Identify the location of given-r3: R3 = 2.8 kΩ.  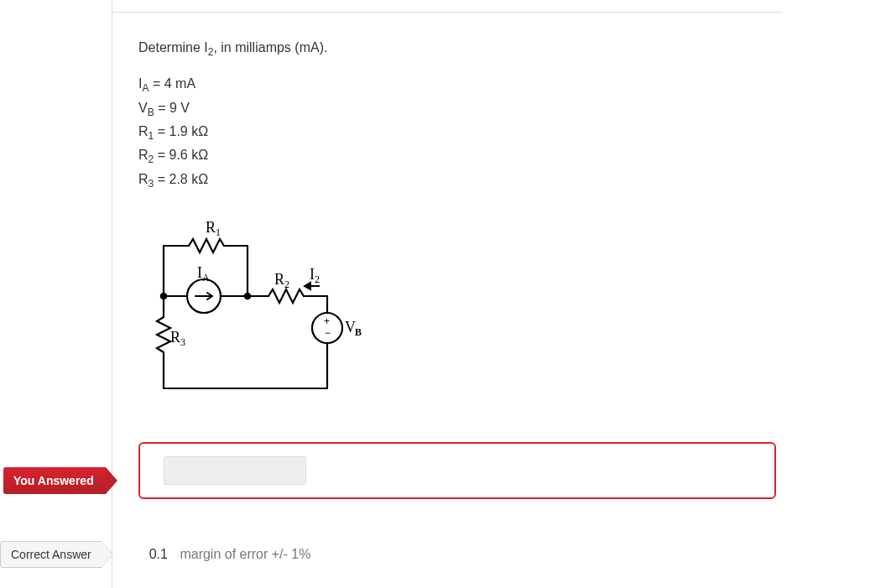
(457, 180).